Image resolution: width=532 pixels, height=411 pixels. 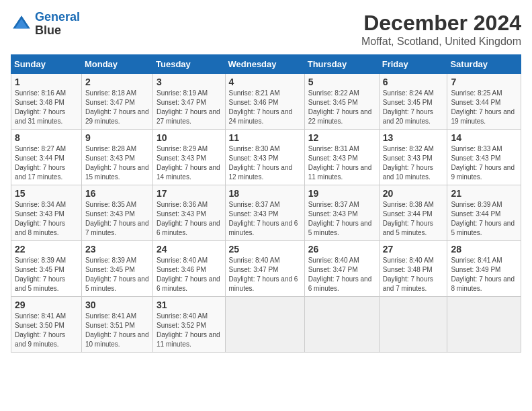 I want to click on calendar-cell: 19 Sunrise: 8:37 AMSunset: 3:43 PMDaylig…, so click(x=341, y=214).